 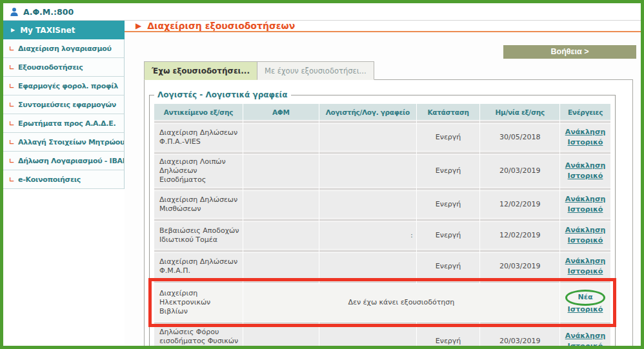 What do you see at coordinates (570, 52) in the screenshot?
I see `help-button: Βοήθεια >` at bounding box center [570, 52].